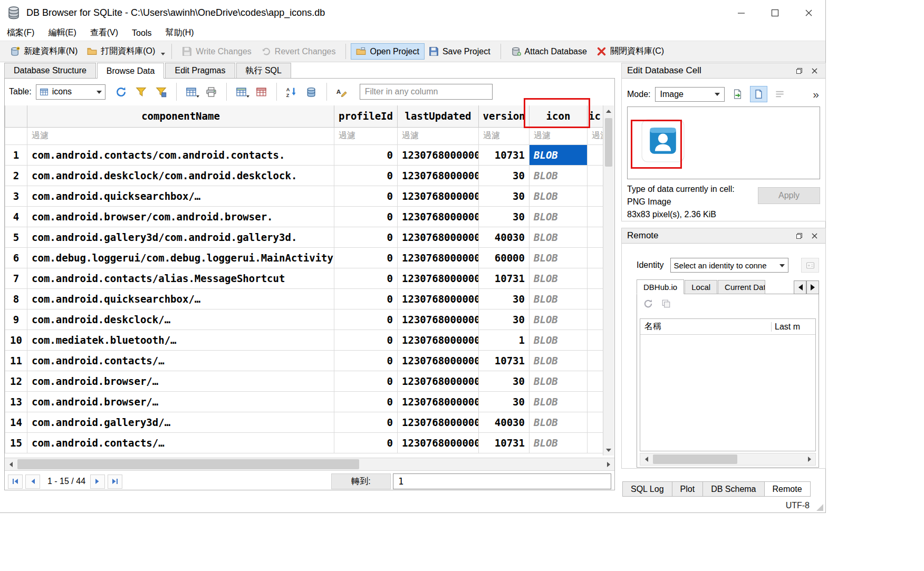  I want to click on header-version: version, so click(504, 116).